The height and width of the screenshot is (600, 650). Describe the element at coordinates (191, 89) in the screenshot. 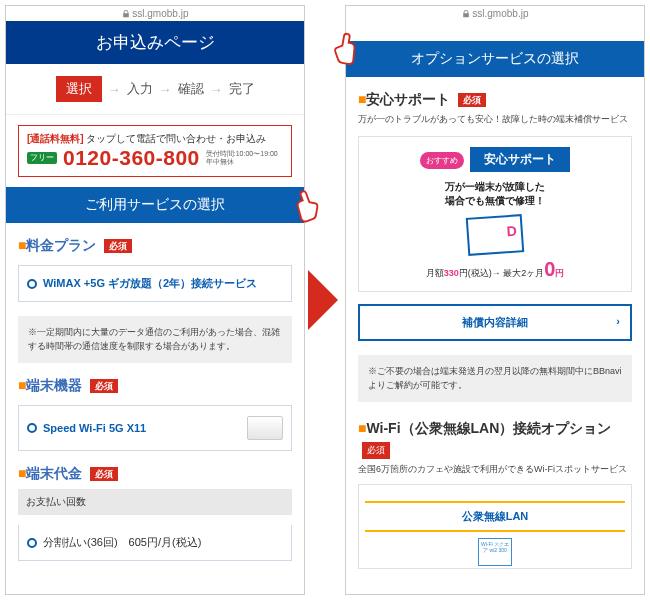

I see `step-confirm: 確認` at that location.